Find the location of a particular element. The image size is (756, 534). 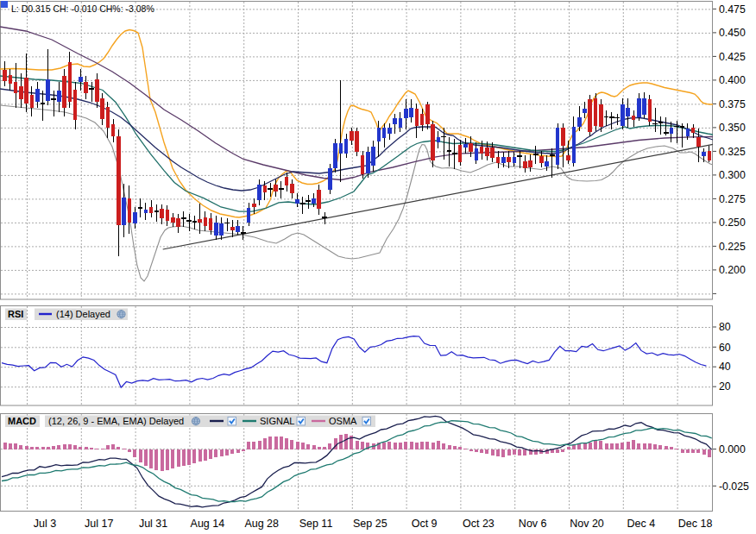

svg-text: 0.400 is located at coordinates (732, 80).